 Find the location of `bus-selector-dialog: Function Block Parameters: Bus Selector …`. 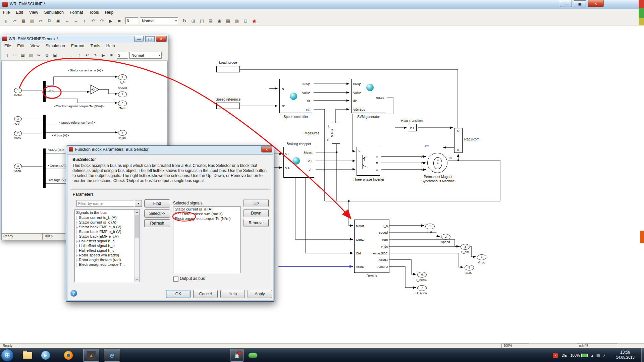

bus-selector-dialog: Function Block Parameters: Bus Selector … is located at coordinates (170, 224).